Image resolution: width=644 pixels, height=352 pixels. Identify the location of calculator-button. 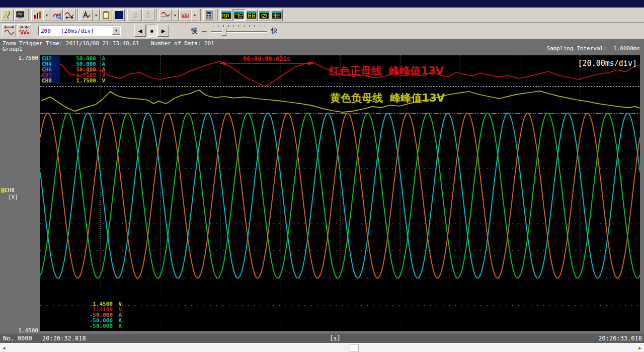
(209, 15).